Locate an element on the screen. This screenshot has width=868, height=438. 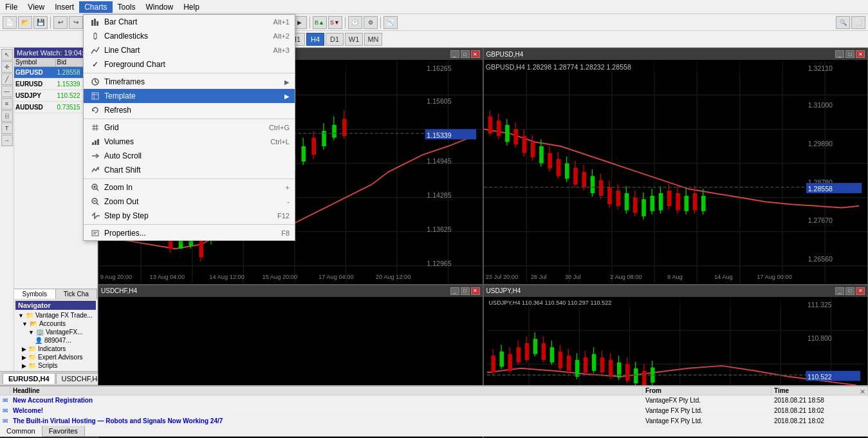
term-row1-headline: Welcome! is located at coordinates (327, 411).